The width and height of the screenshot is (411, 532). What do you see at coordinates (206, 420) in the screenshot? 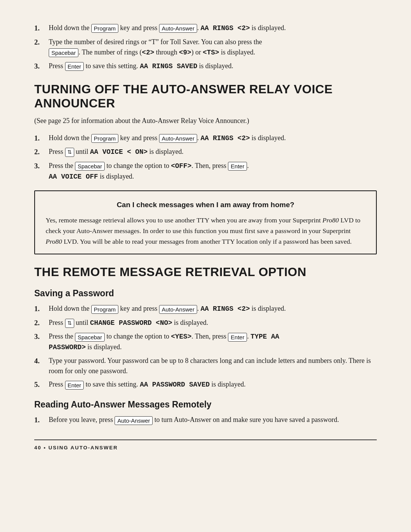
I see `read-step-1: 1. Before you leave, press Auto-Answer t…` at bounding box center [206, 420].